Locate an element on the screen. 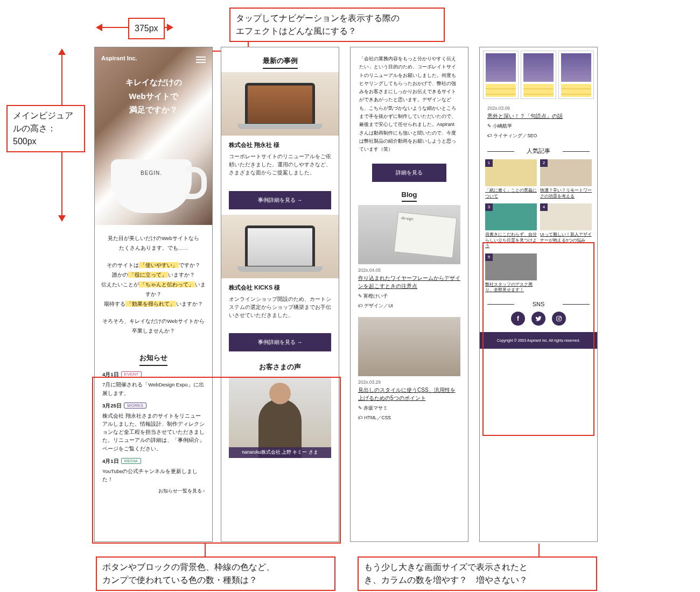  hero-cup-image: BEGIN. is located at coordinates (151, 186).